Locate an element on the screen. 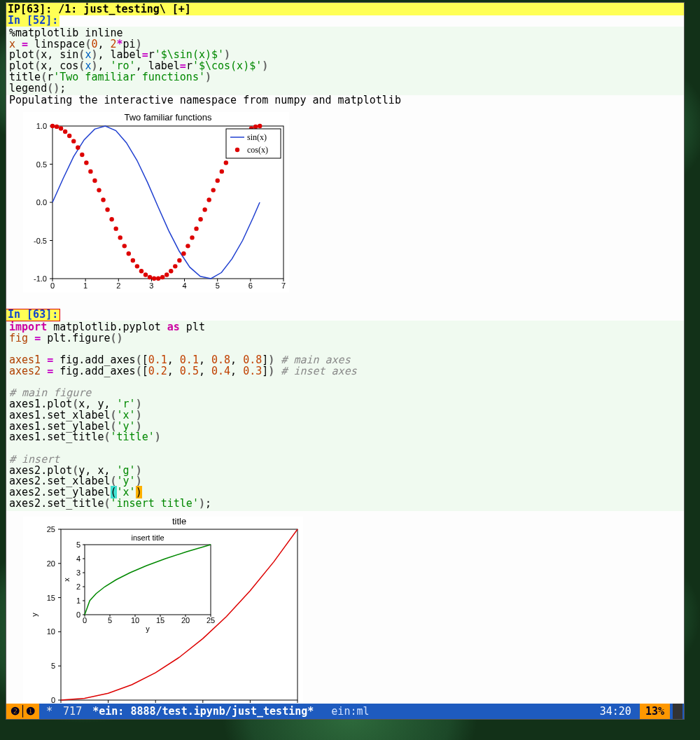 The width and height of the screenshot is (700, 740). tab-line: IP[63]: /1: just_testing\ [+] is located at coordinates (345, 9).